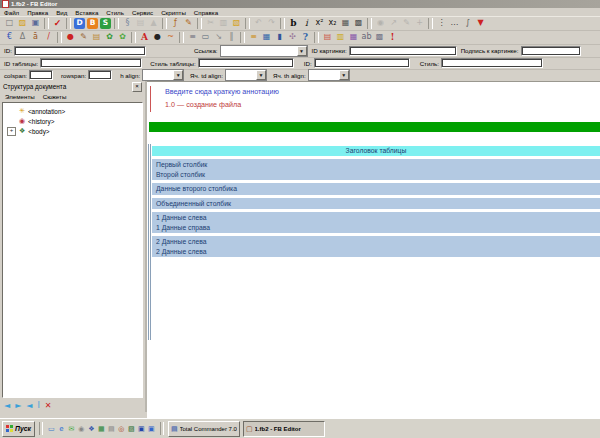  Describe the element at coordinates (346, 23) in the screenshot. I see `inline-image-icon: ▦` at that location.